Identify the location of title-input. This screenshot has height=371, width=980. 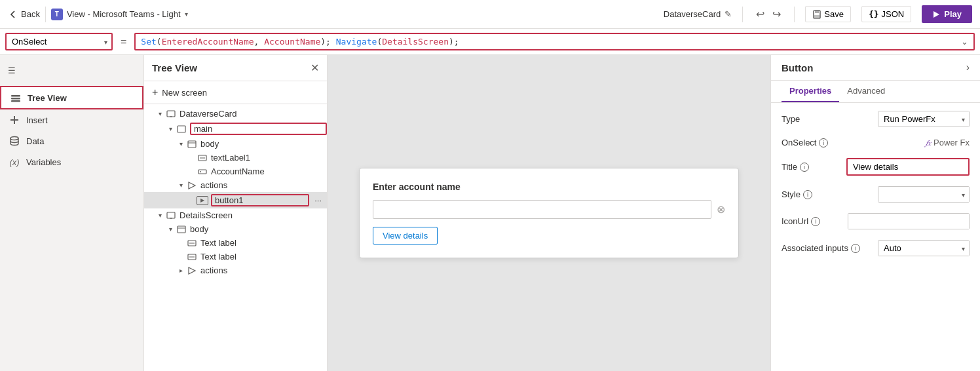
(908, 166).